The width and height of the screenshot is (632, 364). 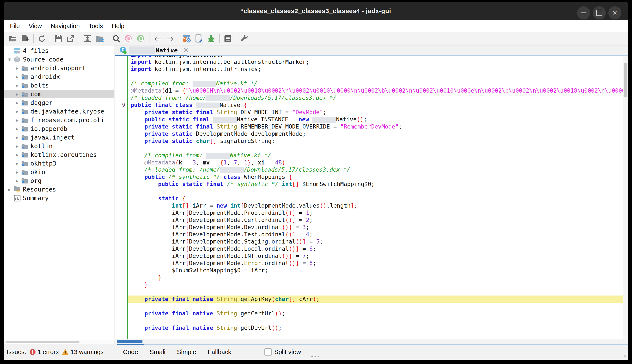 I want to click on code-line: iArr[DevelopmentMode.Local.ordinal()] = …, so click(x=372, y=249).